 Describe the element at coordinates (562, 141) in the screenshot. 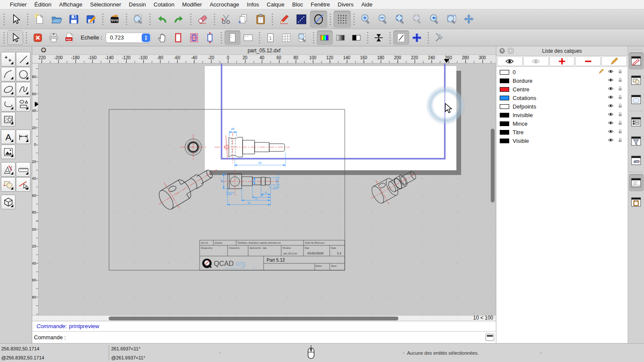

I see `layer-row-visible: Visible` at that location.